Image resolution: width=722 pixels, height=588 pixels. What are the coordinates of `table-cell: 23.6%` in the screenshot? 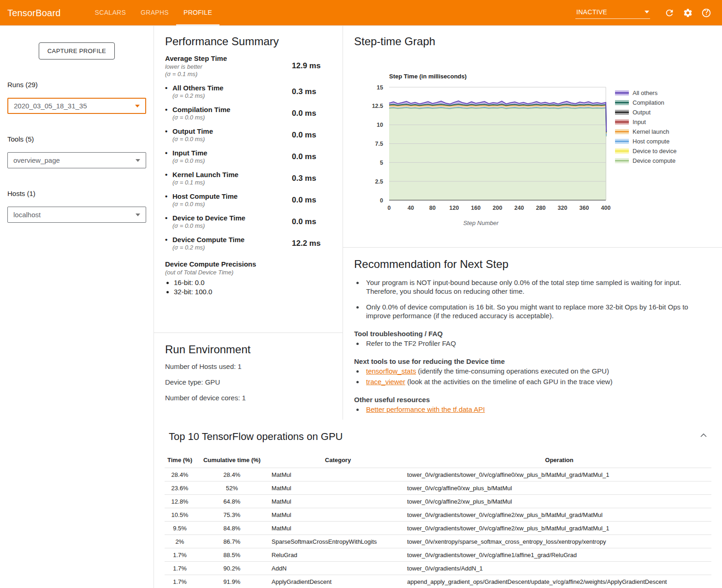 It's located at (180, 488).